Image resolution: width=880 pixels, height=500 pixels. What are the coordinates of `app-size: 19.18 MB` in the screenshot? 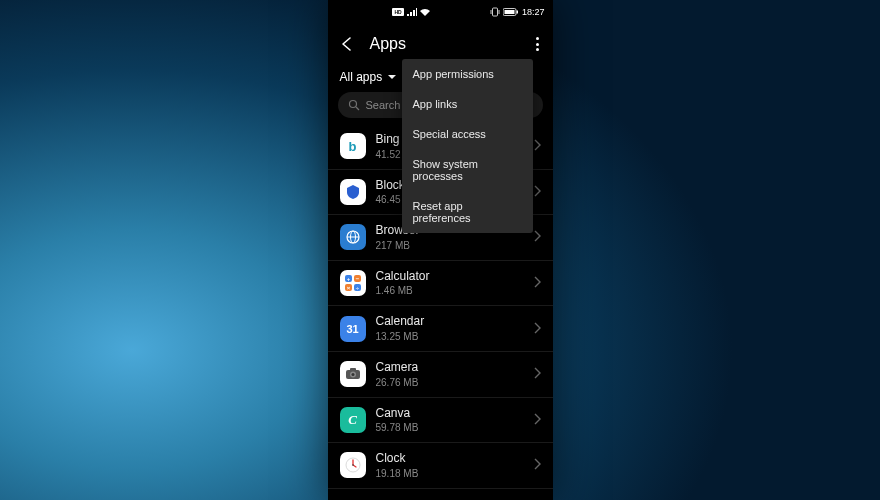 It's located at (450, 474).